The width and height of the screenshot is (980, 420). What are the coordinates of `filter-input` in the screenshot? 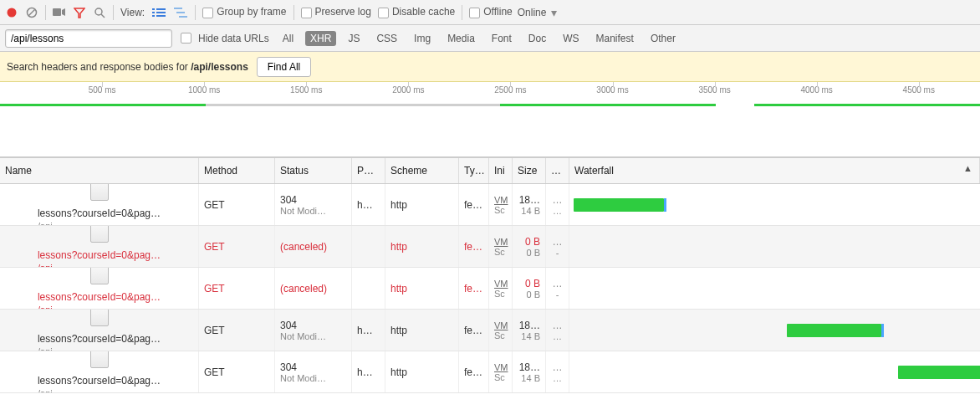 It's located at (89, 38).